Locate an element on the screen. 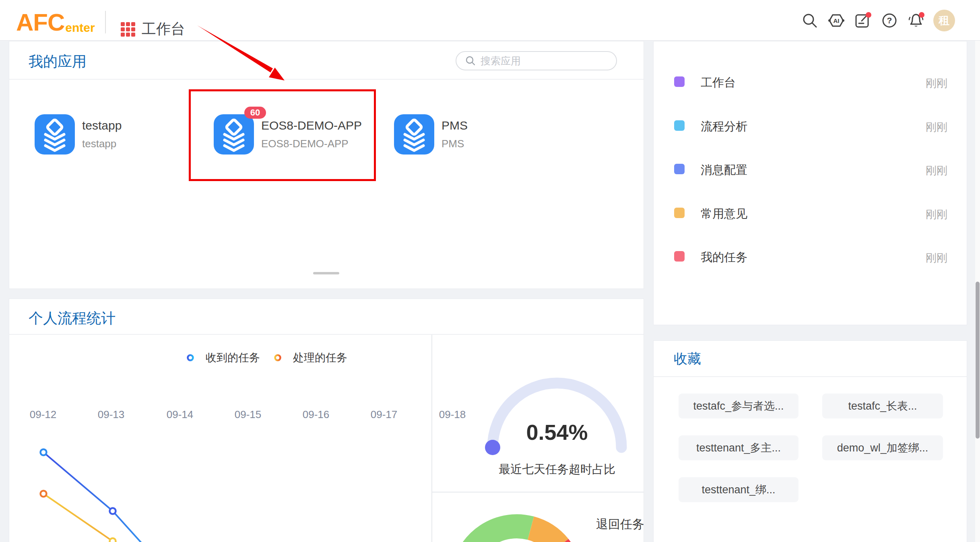 The width and height of the screenshot is (980, 542). recent-item-my-tasks: 我的任务 刚刚 is located at coordinates (810, 256).